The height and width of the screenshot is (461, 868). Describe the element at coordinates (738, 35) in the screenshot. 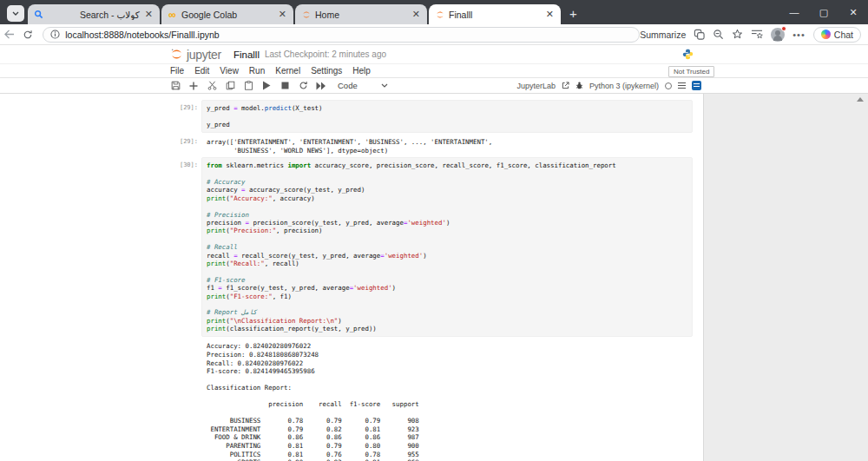

I see `favorites-star-icon` at that location.